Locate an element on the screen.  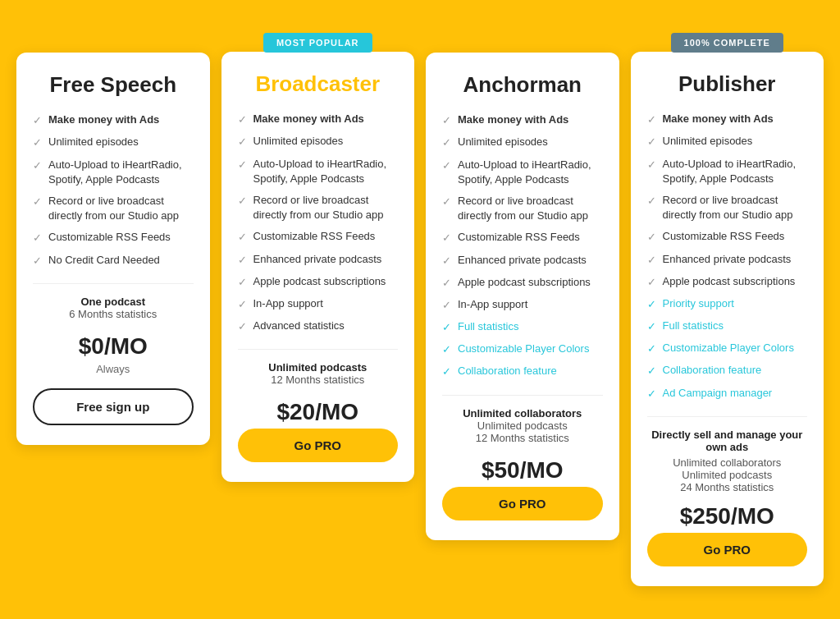
plan-title-anchorman: Anchorman is located at coordinates (523, 85).